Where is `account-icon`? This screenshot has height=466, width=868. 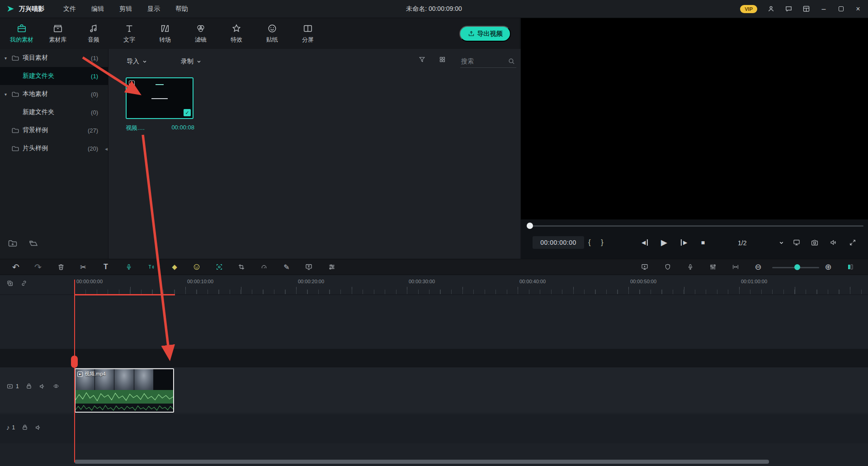 account-icon is located at coordinates (771, 9).